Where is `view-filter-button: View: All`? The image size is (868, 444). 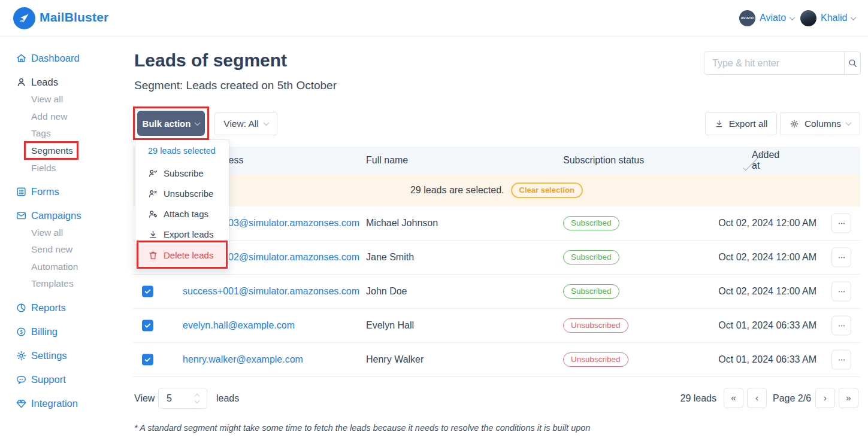
view-filter-button: View: All is located at coordinates (246, 123).